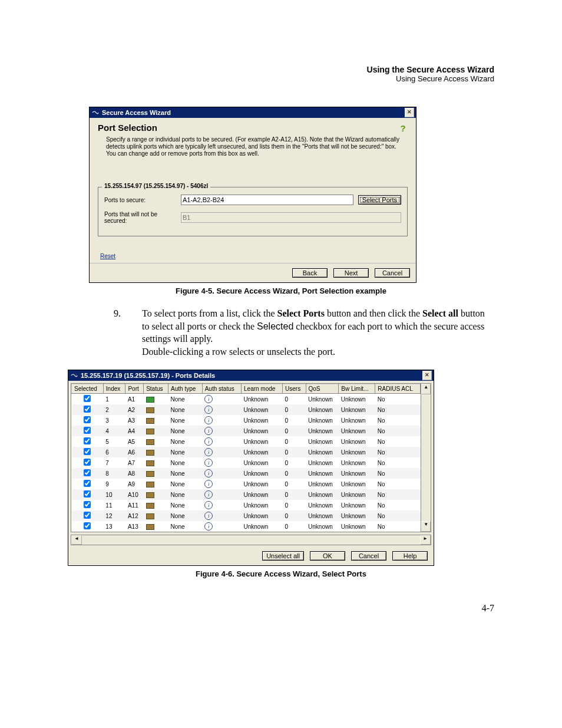 Image resolution: width=562 pixels, height=728 pixels. What do you see at coordinates (246, 442) in the screenshot?
I see `table-row: 5A5NoneiUnknown0UnknownUnknownNo` at bounding box center [246, 442].